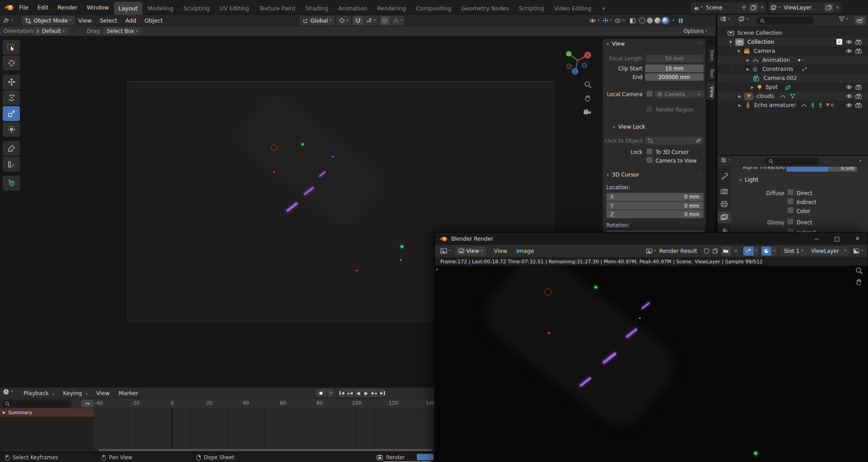  I want to click on viewport-pan-icon, so click(588, 98).